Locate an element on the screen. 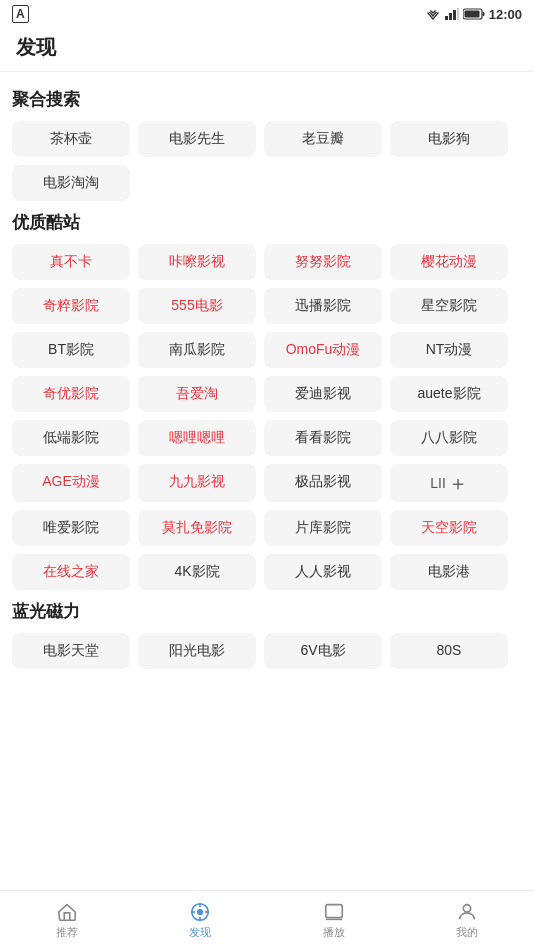  chip-在线之家: 在线之家 is located at coordinates (71, 572).